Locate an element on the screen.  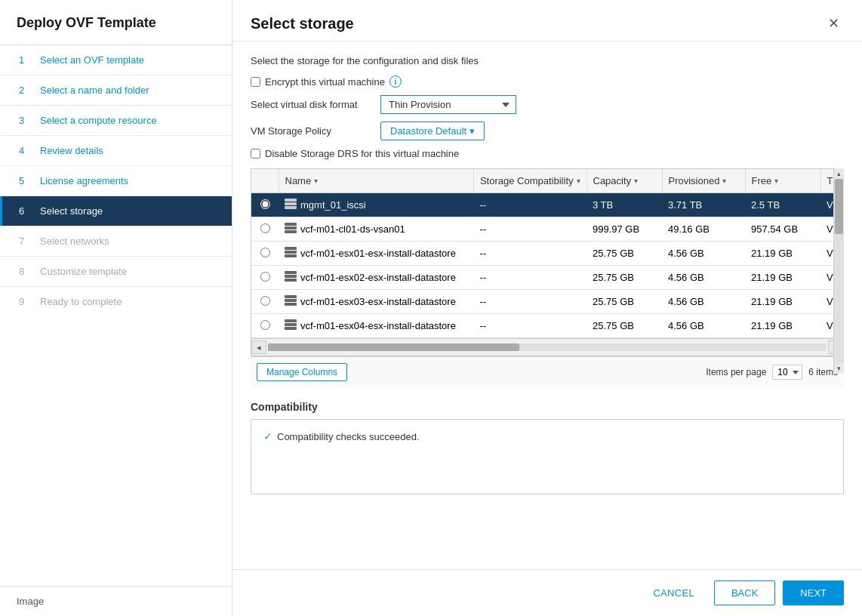
sidebar-step-6: 6Select storage is located at coordinates (116, 211).